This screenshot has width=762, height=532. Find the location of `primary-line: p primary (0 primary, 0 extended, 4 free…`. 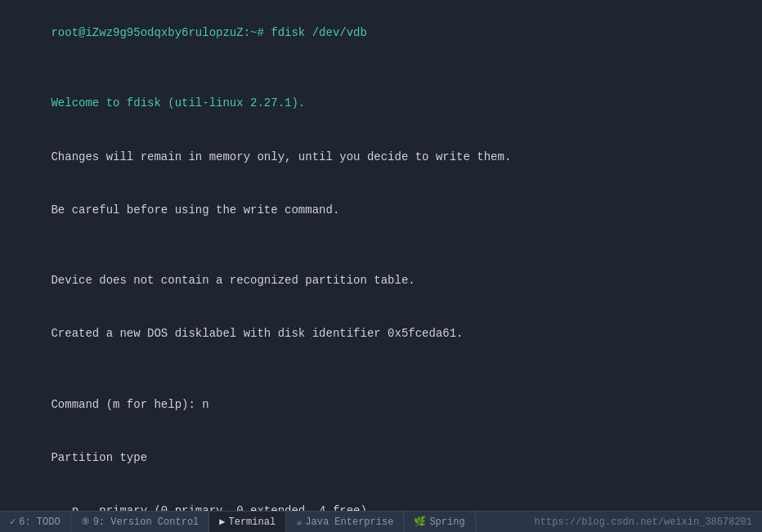

primary-line: p primary (0 primary, 0 extended, 4 free… is located at coordinates (381, 498).